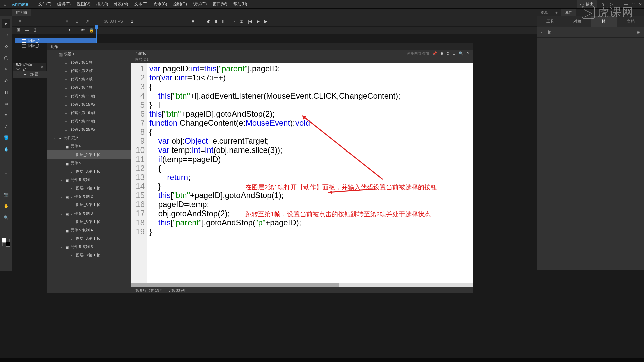 The height and width of the screenshot is (362, 644). What do you see at coordinates (6, 69) in the screenshot?
I see `fluid-brush-tool: ✎` at bounding box center [6, 69].